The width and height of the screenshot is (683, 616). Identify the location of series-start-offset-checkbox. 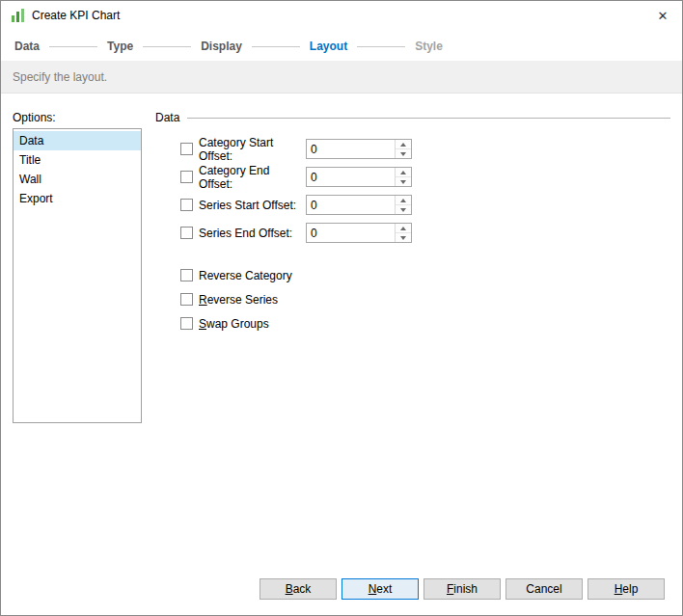
(187, 204).